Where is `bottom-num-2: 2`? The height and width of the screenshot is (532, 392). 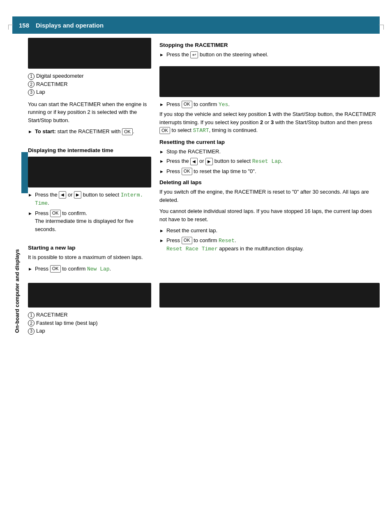
bottom-num-2: 2 is located at coordinates (31, 323).